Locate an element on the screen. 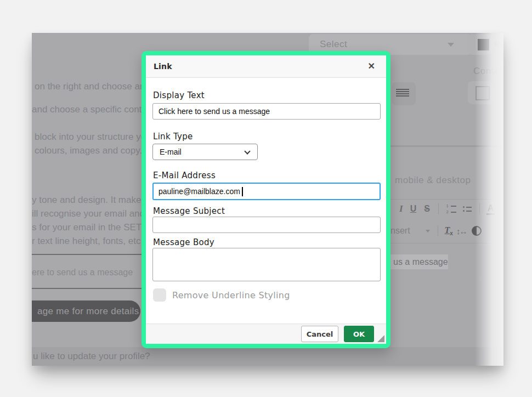 Image resolution: width=532 pixels, height=397 pixels. pill-button-label: age me for more details is located at coordinates (88, 311).